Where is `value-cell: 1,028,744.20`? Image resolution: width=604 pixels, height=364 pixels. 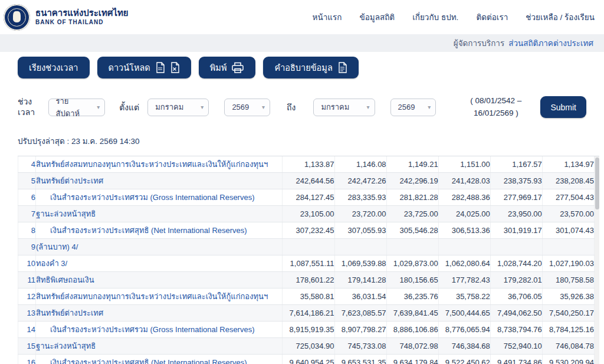 value-cell: 1,028,744.20 is located at coordinates (516, 264).